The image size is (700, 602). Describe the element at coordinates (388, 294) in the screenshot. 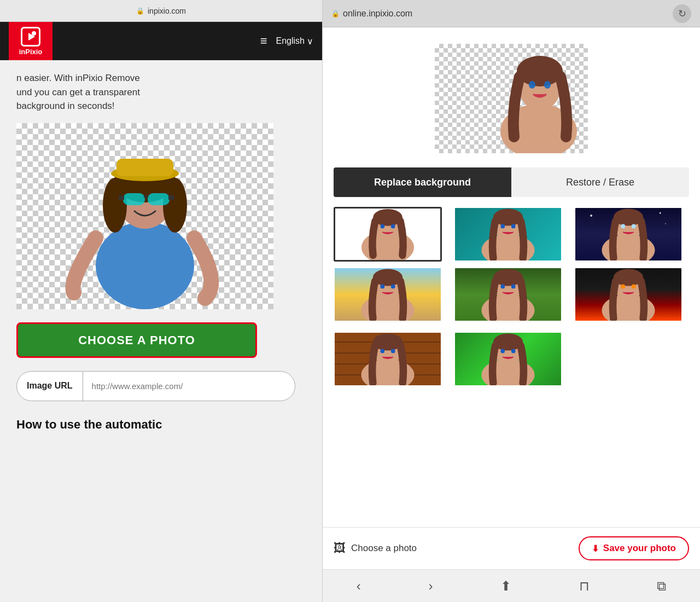

I see `bg-beach-preview` at that location.